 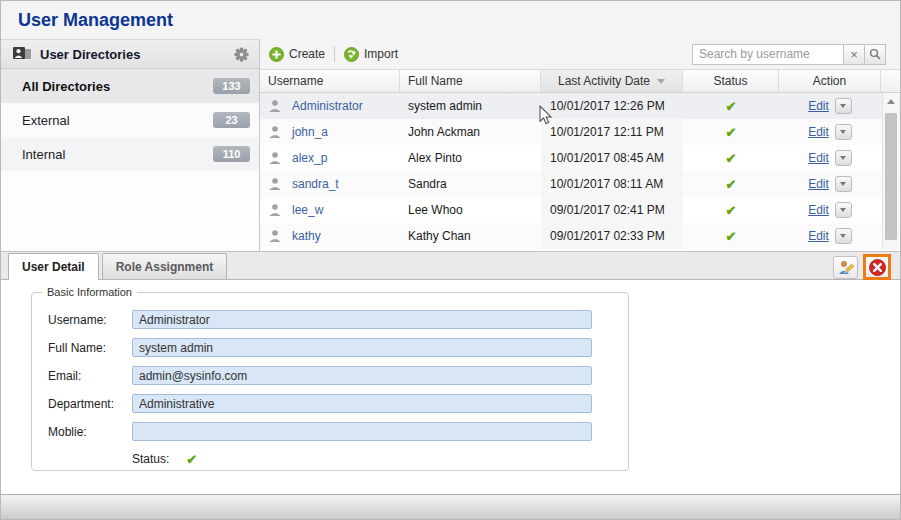 I want to click on table-row: lee_w Lee Whoo 09/01/2017 02:41 PM Edit, so click(x=580, y=210).